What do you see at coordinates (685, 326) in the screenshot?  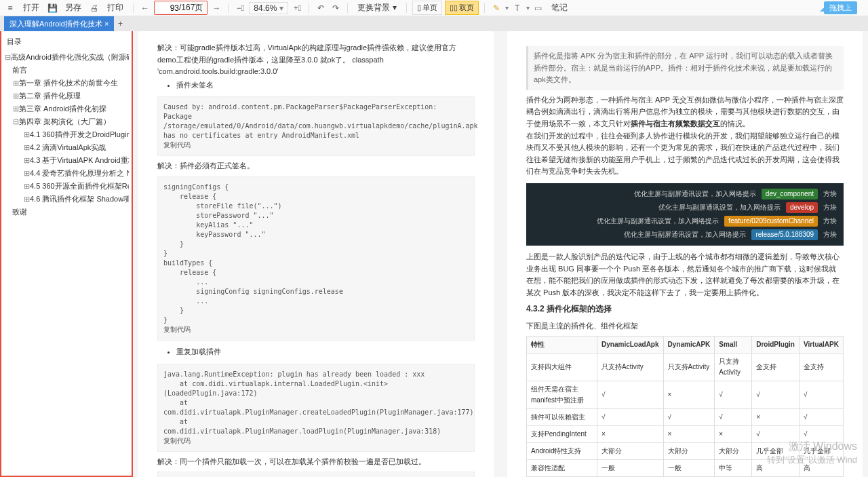 I see `paragraph: 下图是主流的插件化、组件化框架` at bounding box center [685, 326].